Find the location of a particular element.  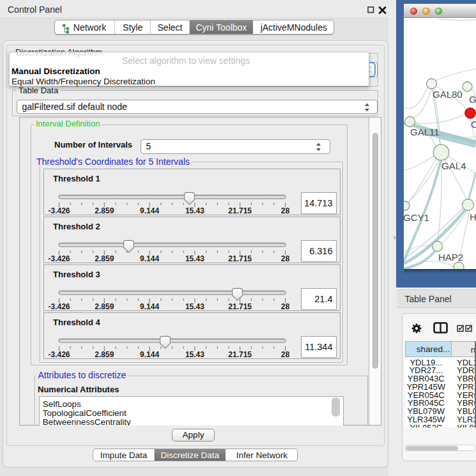

svg-text: H is located at coordinates (473, 217).